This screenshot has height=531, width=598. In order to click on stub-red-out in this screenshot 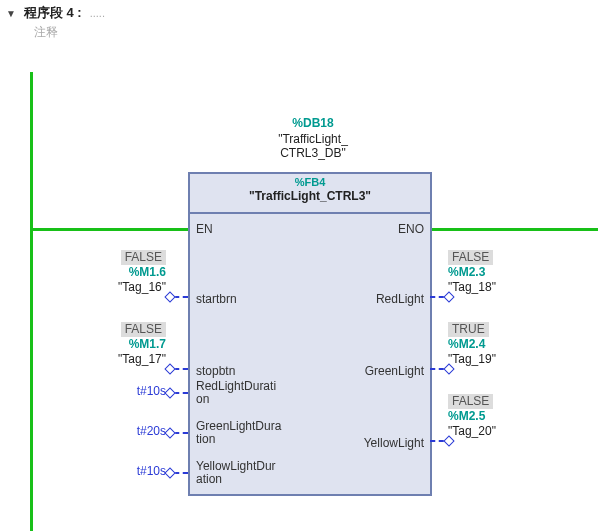, I will do `click(437, 297)`.